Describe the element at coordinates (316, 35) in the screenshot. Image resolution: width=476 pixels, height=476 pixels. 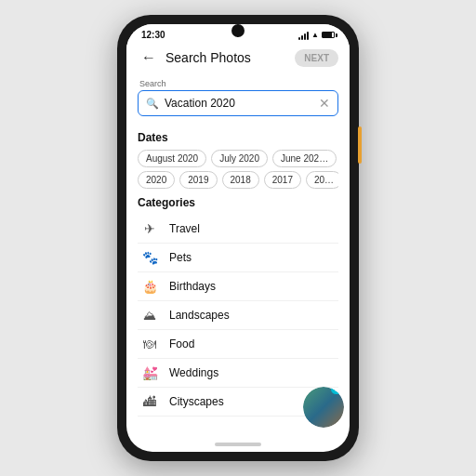
I see `status-icons: ▲` at that location.